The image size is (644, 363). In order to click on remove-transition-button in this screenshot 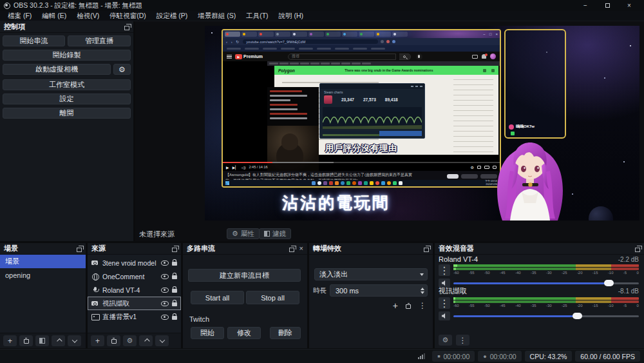, I will do `click(408, 306)`.